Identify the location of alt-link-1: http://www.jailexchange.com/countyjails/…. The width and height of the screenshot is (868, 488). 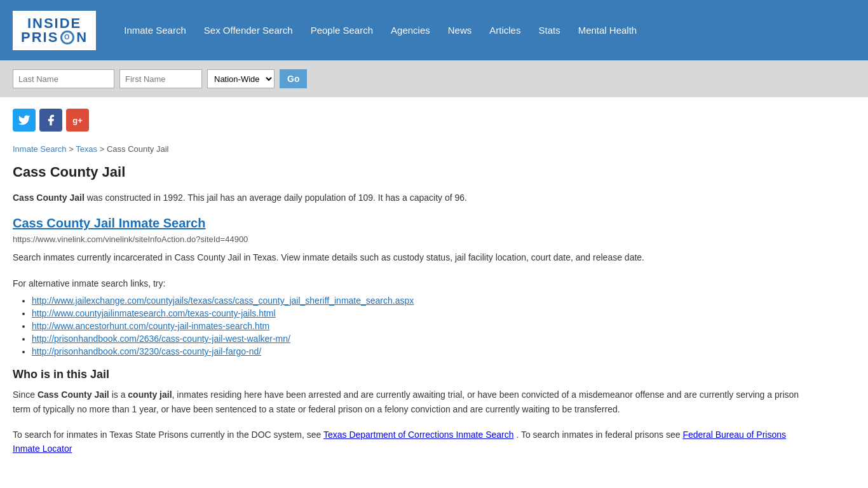
(222, 301).